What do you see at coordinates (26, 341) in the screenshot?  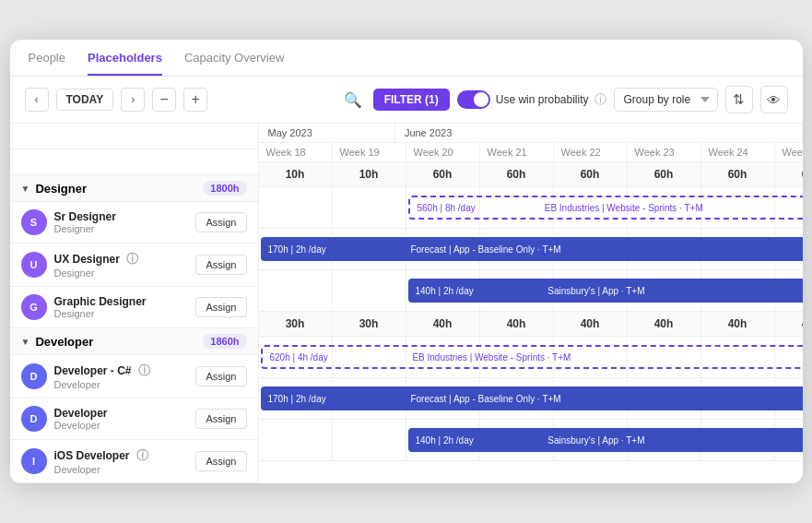 I see `group-developer-chevron: ▼` at bounding box center [26, 341].